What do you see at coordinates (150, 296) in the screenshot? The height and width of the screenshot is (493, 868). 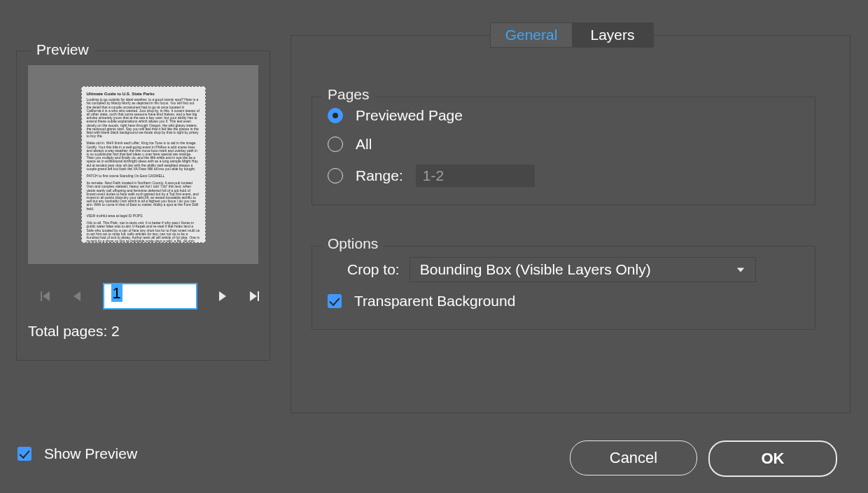 I see `page-number-input: 1` at bounding box center [150, 296].